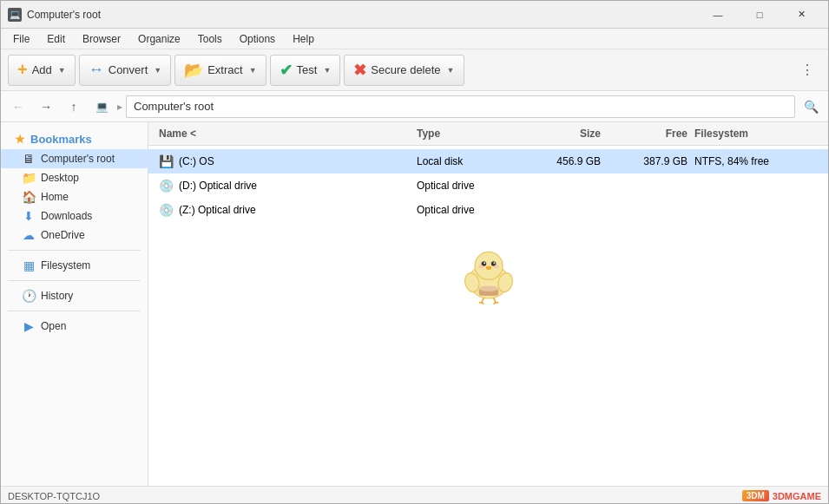  I want to click on back-button: ←, so click(18, 107).